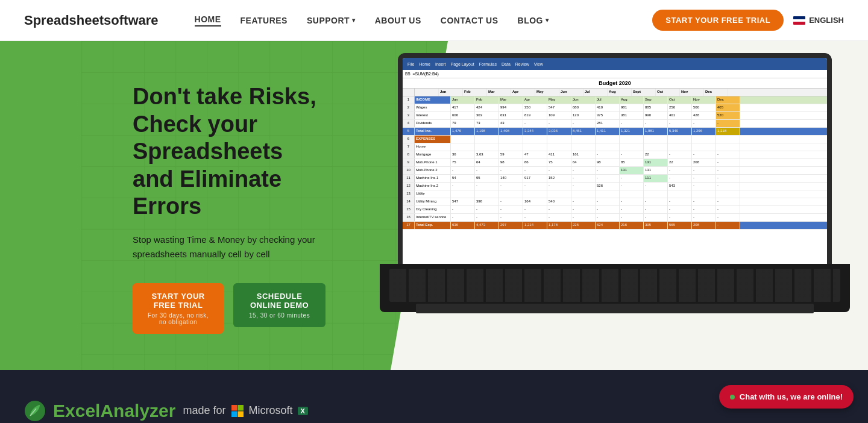 This screenshot has width=868, height=423. I want to click on hero-subtitle: Stop wasting Time & Money by checking yo…, so click(229, 247).